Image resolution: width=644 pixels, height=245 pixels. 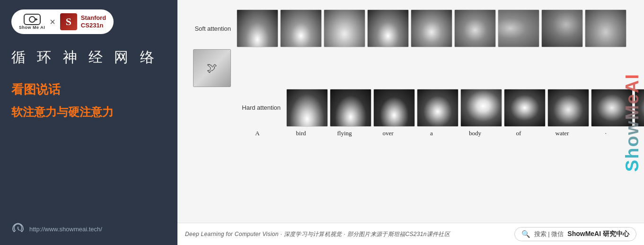 What do you see at coordinates (549, 234) in the screenshot?
I see `search-prefix: 搜索 | 微信` at bounding box center [549, 234].